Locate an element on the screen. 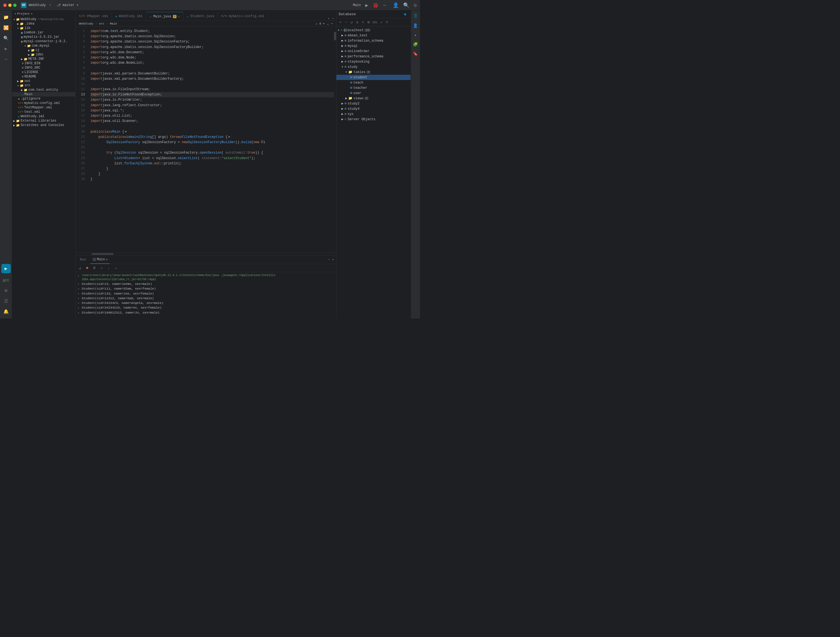 The height and width of the screenshot is (637, 840). stop-icon: ■ is located at coordinates (87, 268).